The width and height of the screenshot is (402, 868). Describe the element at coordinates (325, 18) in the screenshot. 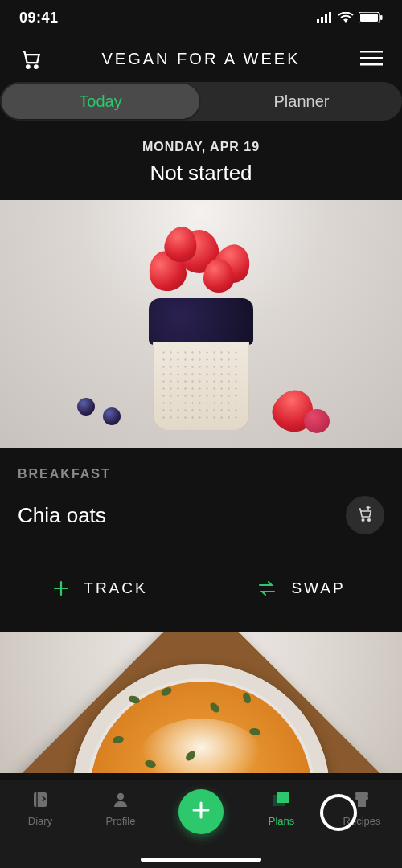

I see `cellular-icon` at that location.